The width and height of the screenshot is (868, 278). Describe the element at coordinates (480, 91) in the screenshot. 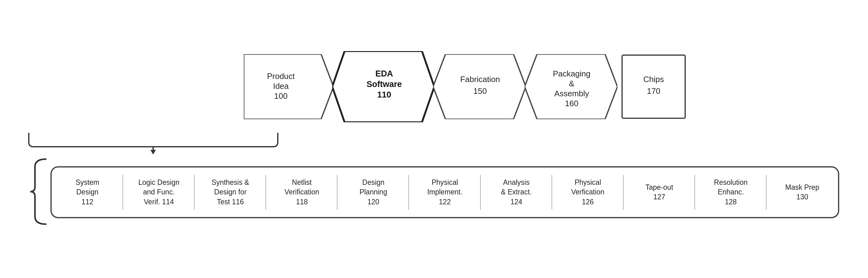

I see `svg-text: 150` at that location.